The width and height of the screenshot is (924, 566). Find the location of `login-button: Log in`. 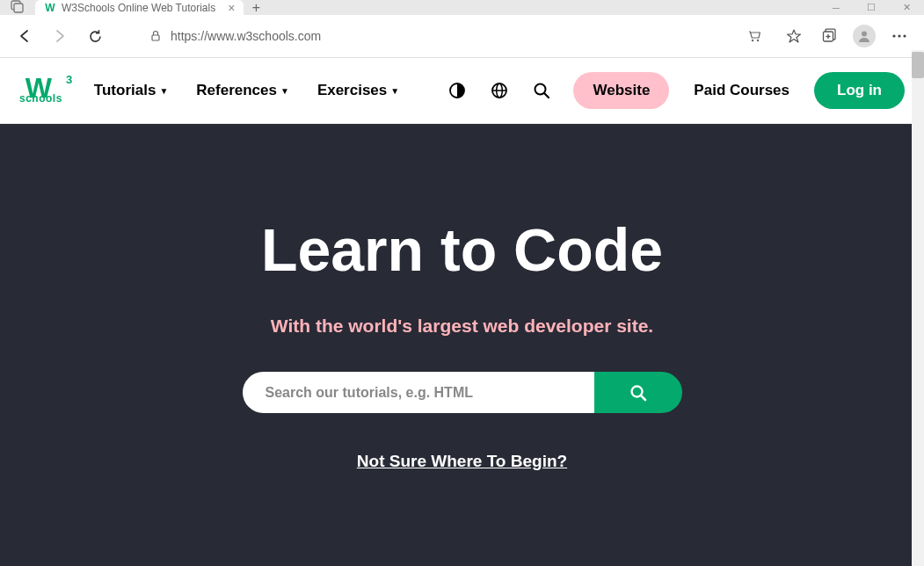

login-button: Log in is located at coordinates (860, 91).